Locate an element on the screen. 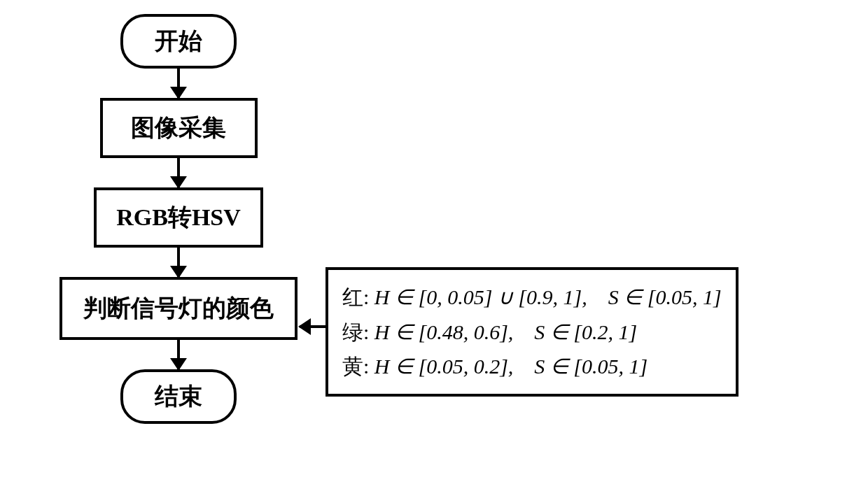 This screenshot has width=868, height=491. criteria-yellow-s: S ∈ [0.05, 1] is located at coordinates (591, 367).